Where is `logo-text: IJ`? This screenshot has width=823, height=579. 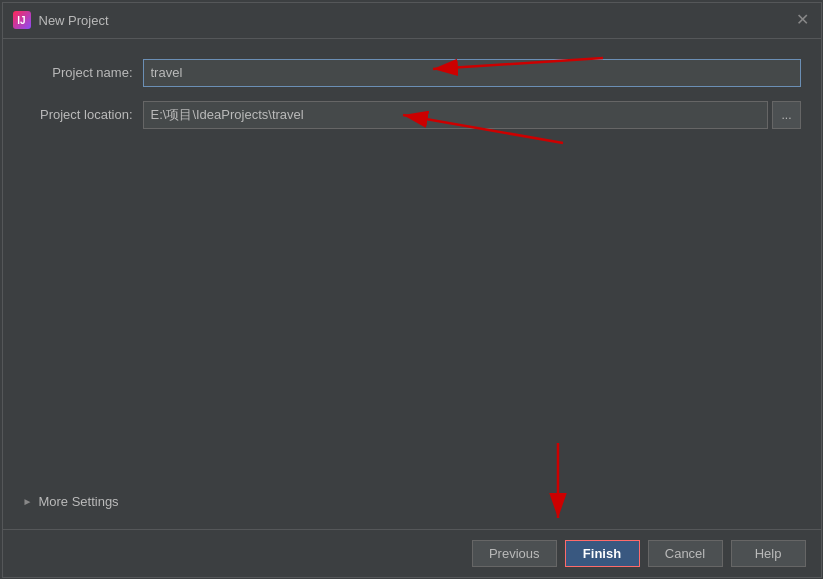 logo-text: IJ is located at coordinates (21, 20).